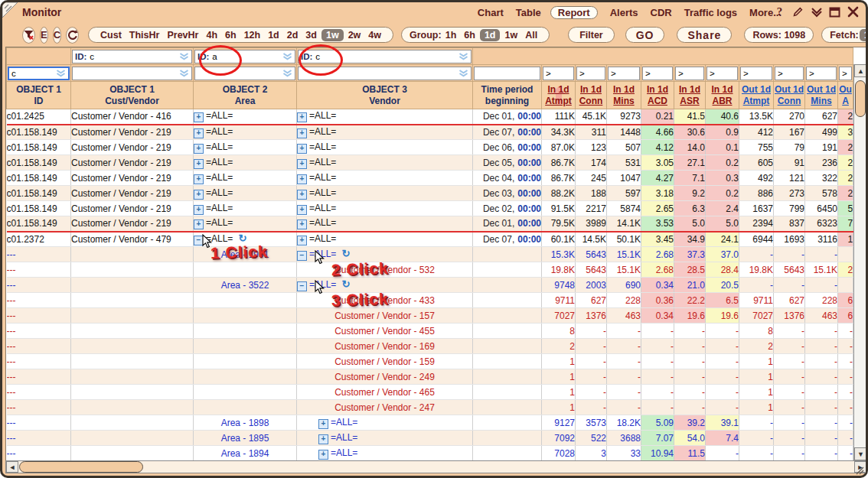 Image resolution: width=868 pixels, height=478 pixels. Describe the element at coordinates (863, 35) in the screenshot. I see `fetch-1k: 1k` at that location.